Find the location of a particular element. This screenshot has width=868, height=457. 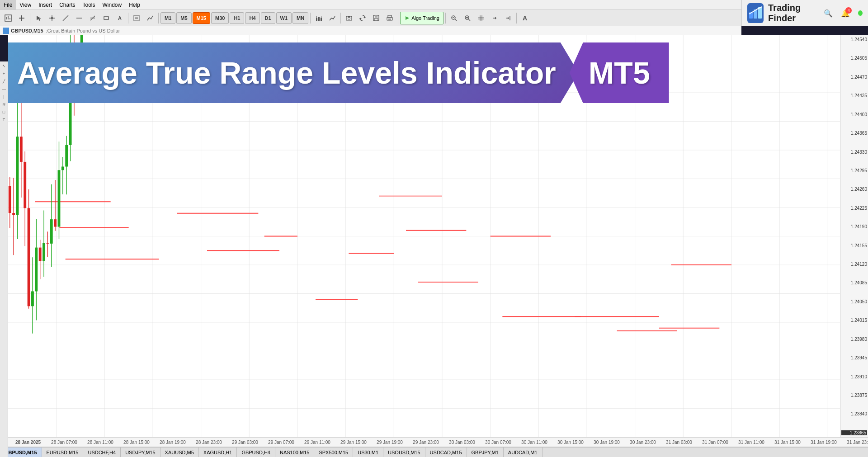

tf-m5: M5 is located at coordinates (184, 18).